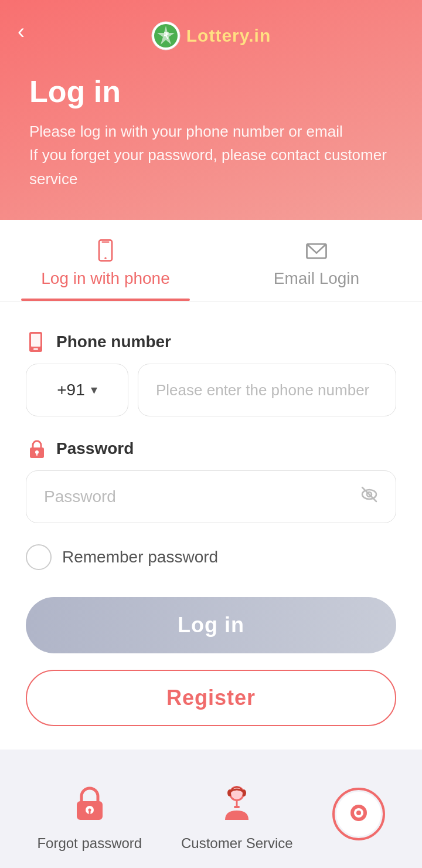  Describe the element at coordinates (211, 31) in the screenshot. I see `top-bar: ‹ ₹ Lottery.in` at that location.